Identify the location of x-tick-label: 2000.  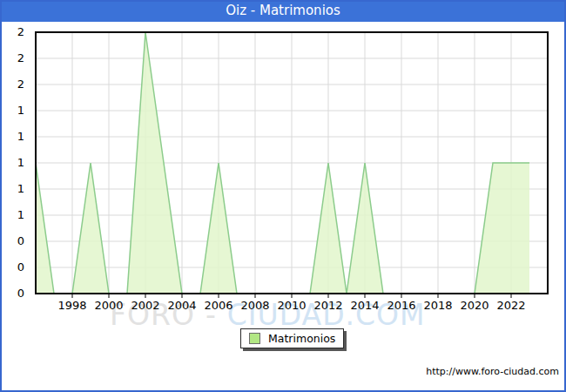
(108, 305).